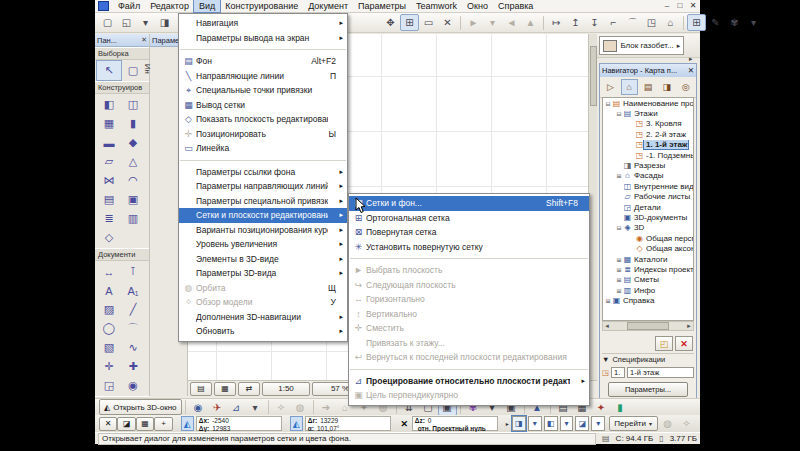 Image resolution: width=800 pixels, height=451 pixels. I want to click on coordinate-field: Δx:-2540 Δy:12983, so click(239, 424).